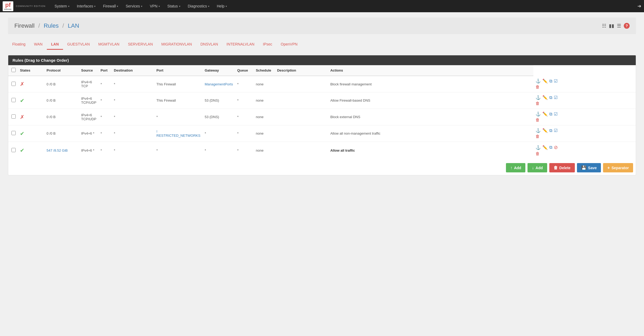  What do you see at coordinates (538, 136) in the screenshot?
I see `row4-delete-icon: 🗑` at bounding box center [538, 136].